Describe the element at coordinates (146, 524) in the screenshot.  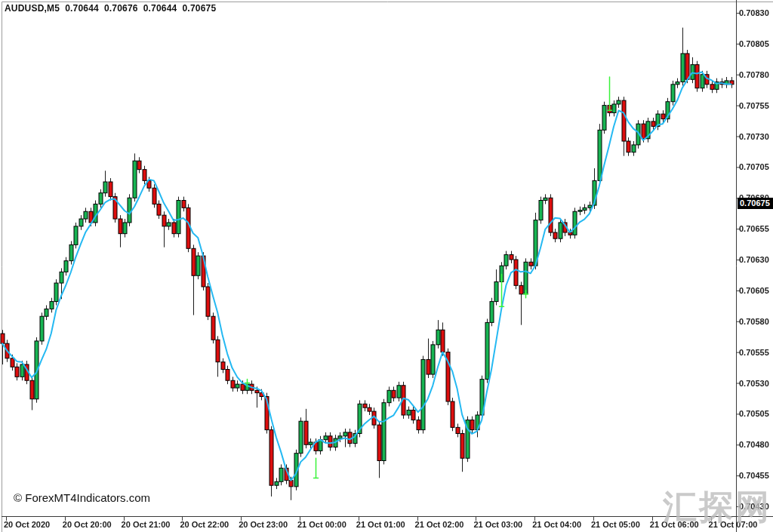
I see `time-axis-label: 20 Oct 21:00` at that location.